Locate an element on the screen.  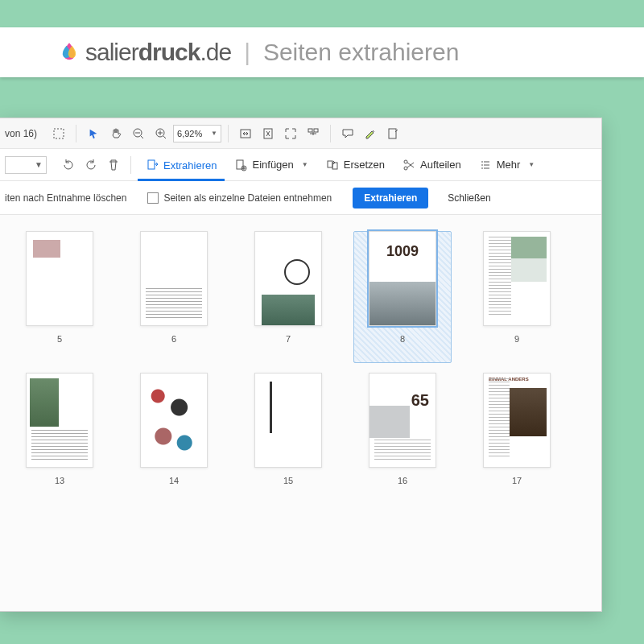
tab-insert-label: Einfügen is located at coordinates (272, 164).